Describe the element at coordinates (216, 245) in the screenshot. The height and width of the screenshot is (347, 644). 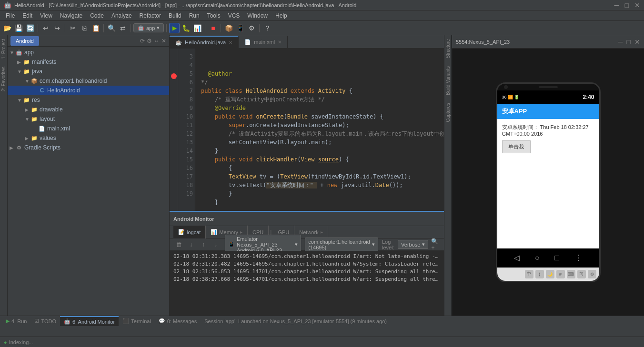
I see `down-btn: ↓` at that location.